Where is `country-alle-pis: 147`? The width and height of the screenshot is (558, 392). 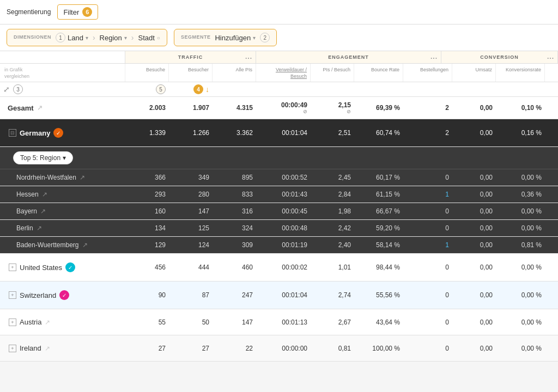
country-alle-pis: 147 is located at coordinates (234, 322).